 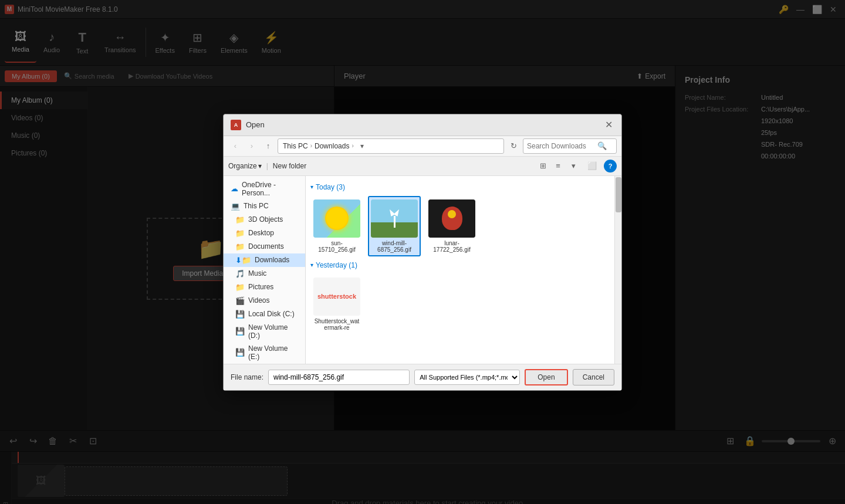 What do you see at coordinates (610, 166) in the screenshot?
I see `help-button: ?` at bounding box center [610, 166].